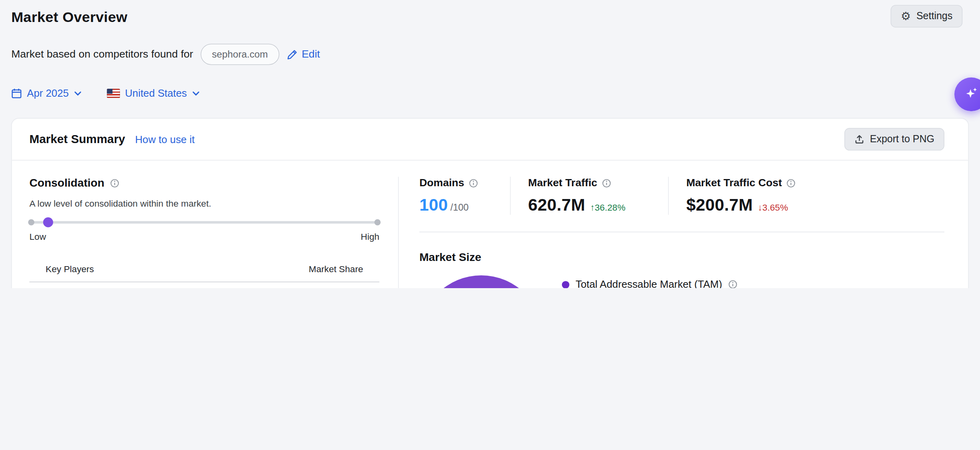 Image resolution: width=980 pixels, height=450 pixels. What do you see at coordinates (894, 139) in the screenshot?
I see `export-png-button: Export to PNG` at bounding box center [894, 139].